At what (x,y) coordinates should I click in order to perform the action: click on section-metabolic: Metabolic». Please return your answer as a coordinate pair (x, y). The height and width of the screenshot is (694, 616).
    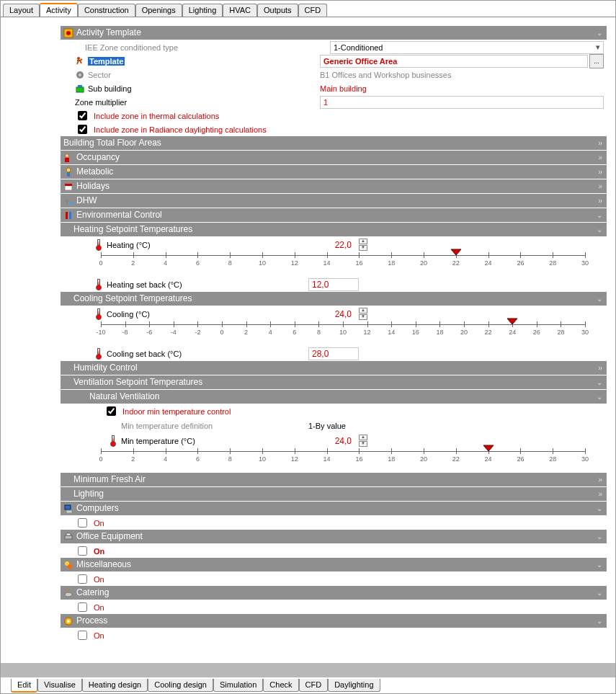
    Looking at the image, I should click on (334, 172).